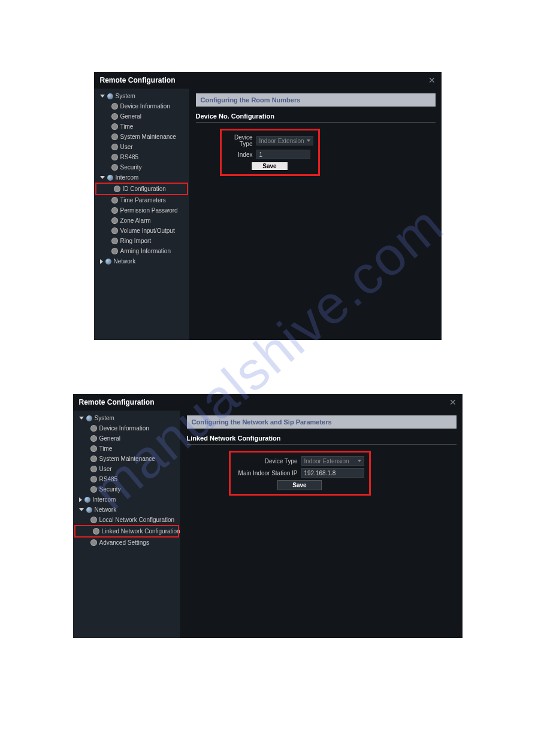 This screenshot has height=756, width=535. Describe the element at coordinates (241, 154) in the screenshot. I see `index-label: Index` at that location.